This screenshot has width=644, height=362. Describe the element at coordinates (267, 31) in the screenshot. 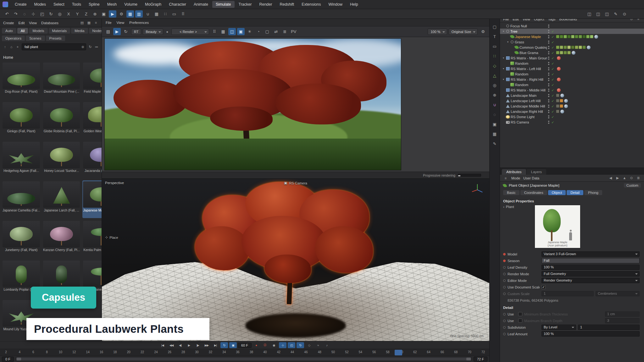

I see `region-icon: ▢` at that location.